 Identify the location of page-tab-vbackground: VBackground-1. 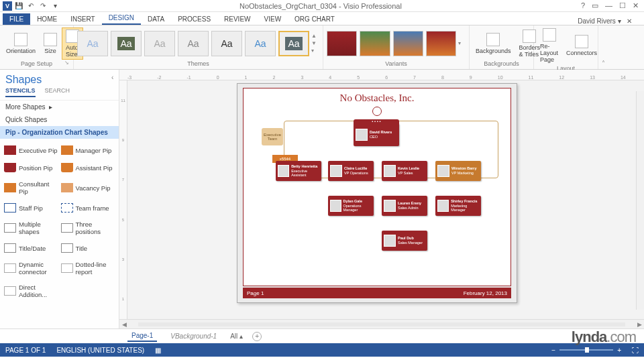
(193, 337).